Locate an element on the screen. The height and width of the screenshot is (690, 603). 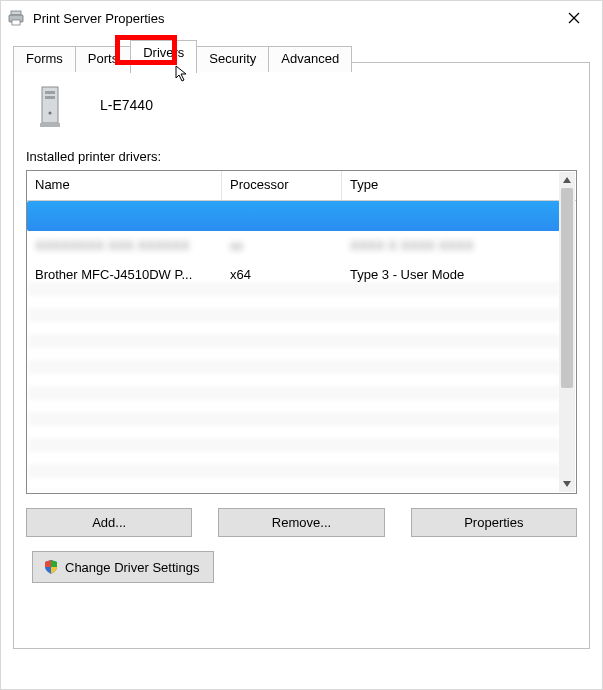
driver-list-header: Name Processor Type is located at coordinates (302, 186).